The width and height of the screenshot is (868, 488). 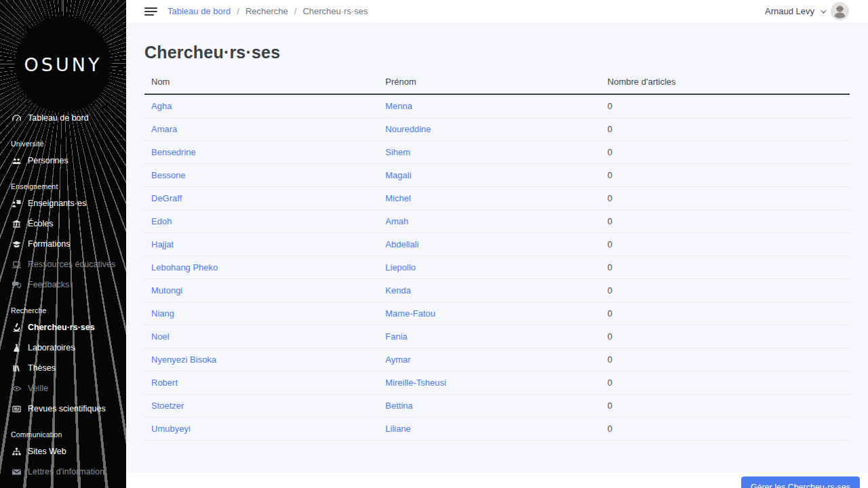 What do you see at coordinates (42, 368) in the screenshot?
I see `sidebar-item-label: Thèses` at bounding box center [42, 368].